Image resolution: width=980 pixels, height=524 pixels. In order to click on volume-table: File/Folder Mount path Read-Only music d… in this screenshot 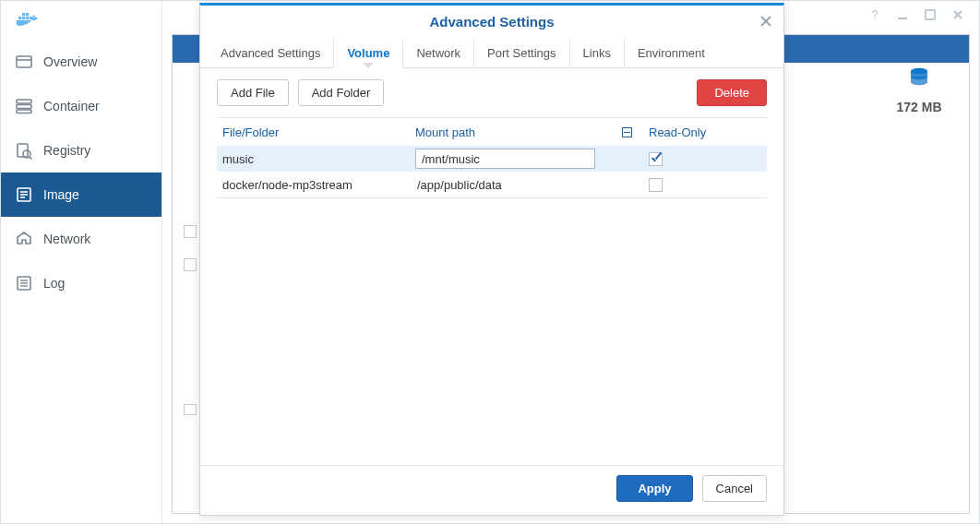, I will do `click(492, 158)`.